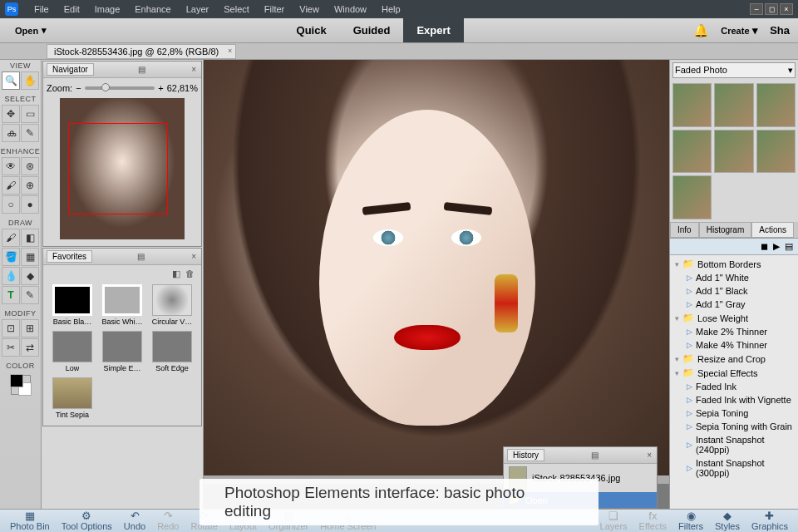  What do you see at coordinates (176, 274) in the screenshot?
I see `backdrop-icon: ◧` at bounding box center [176, 274].